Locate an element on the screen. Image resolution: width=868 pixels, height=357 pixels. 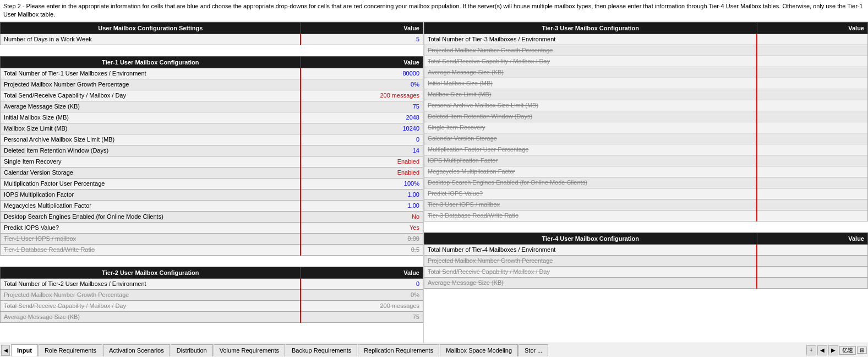
row-label: Megacycles Multiplication Factor is located at coordinates (151, 205).